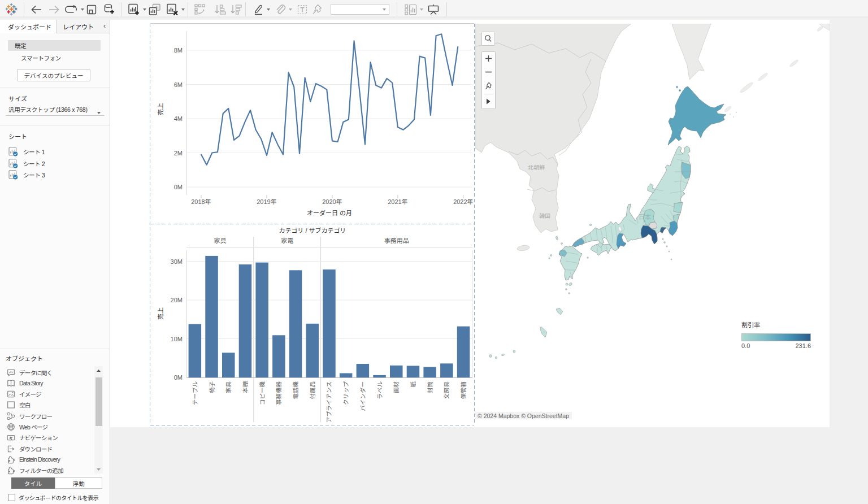 The image size is (868, 504). I want to click on scroll-down-icon, so click(98, 469).